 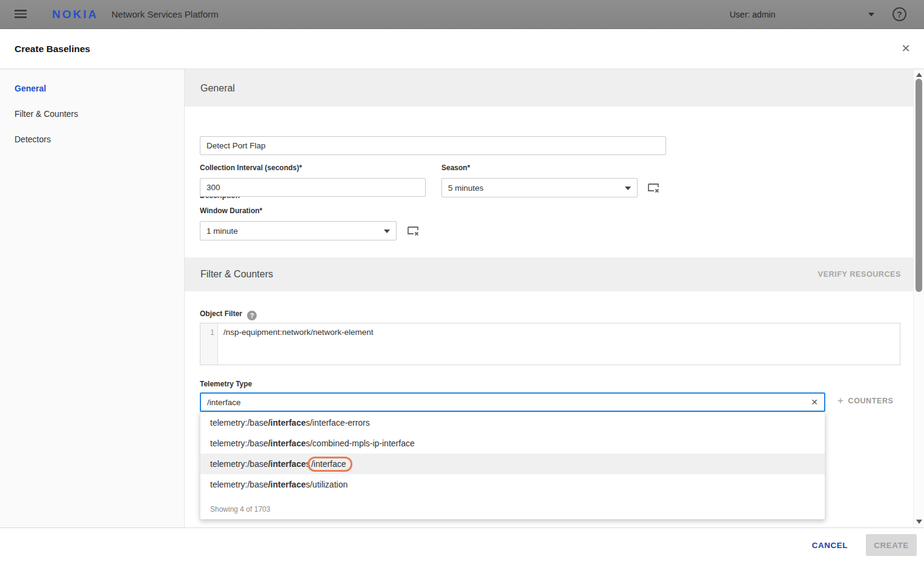 I want to click on object-filter-editor: 1 /nsp-equipment:network/network-element, so click(x=550, y=344).